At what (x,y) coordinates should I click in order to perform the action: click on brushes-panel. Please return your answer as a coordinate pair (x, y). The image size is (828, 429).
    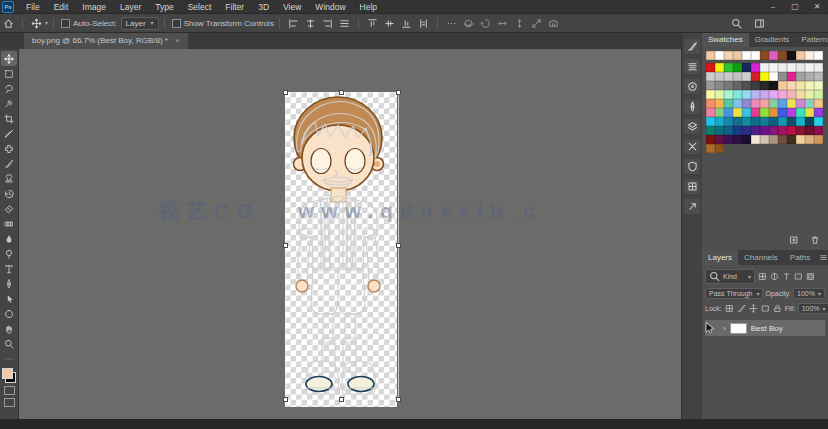
    Looking at the image, I should click on (692, 46).